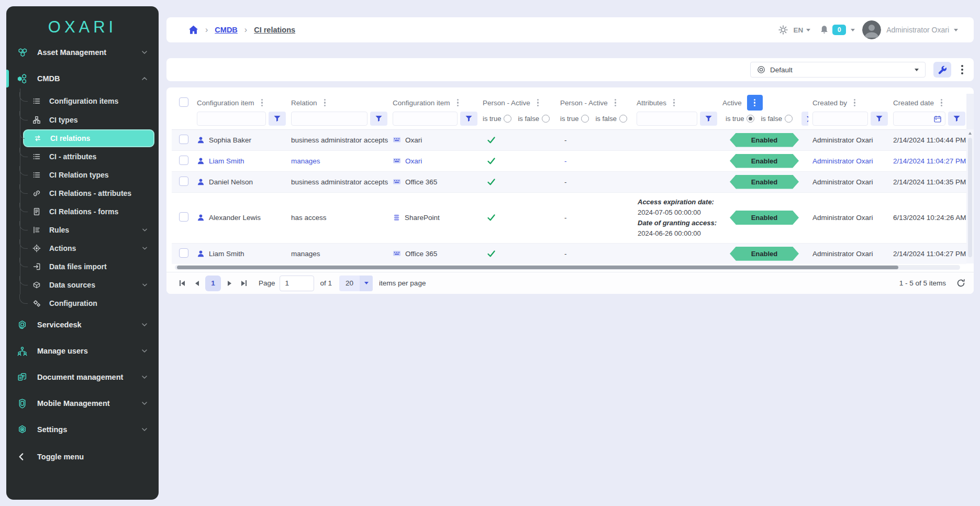  I want to click on user-name: Administrator Oxari, so click(918, 30).